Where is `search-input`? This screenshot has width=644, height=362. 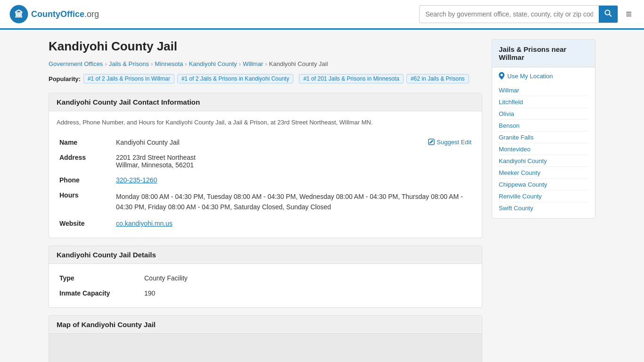 search-input is located at coordinates (509, 14).